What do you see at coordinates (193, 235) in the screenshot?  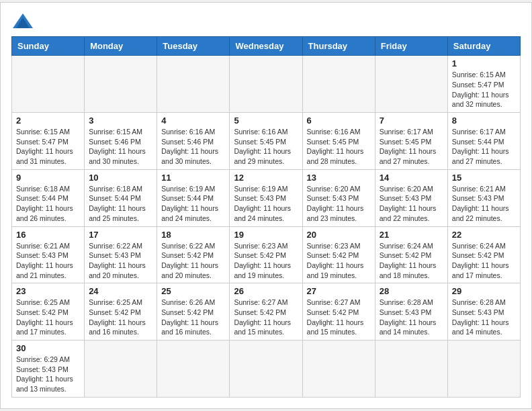 I see `day-number: 18` at bounding box center [193, 235].